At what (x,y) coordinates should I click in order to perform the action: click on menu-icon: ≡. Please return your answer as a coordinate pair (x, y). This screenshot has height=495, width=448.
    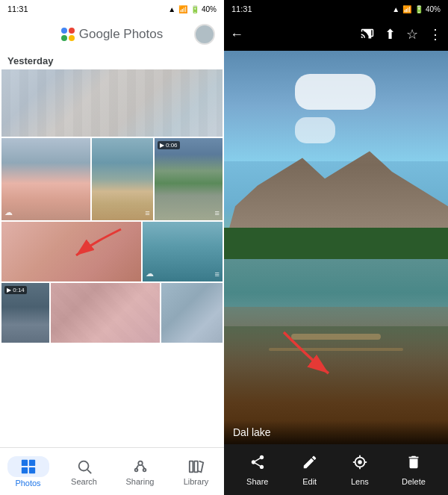
    Looking at the image, I should click on (147, 213).